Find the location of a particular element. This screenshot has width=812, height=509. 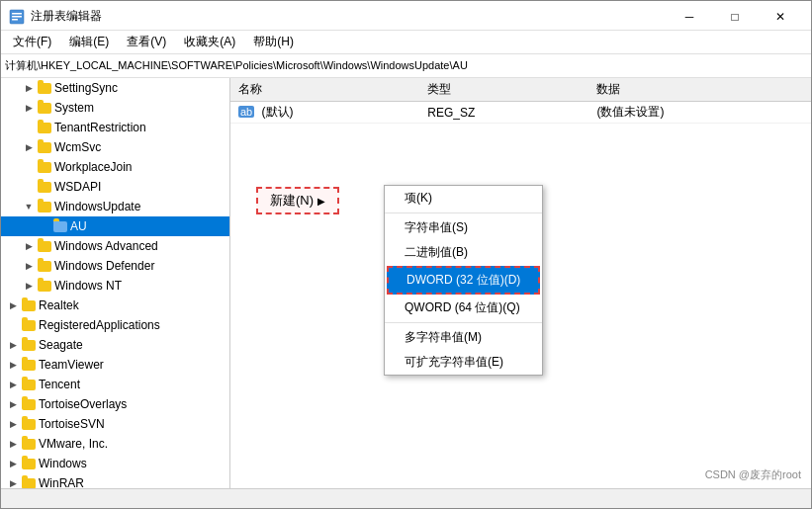

tree-item-wcmsvc: ▶ WcmSvc is located at coordinates (115, 147).